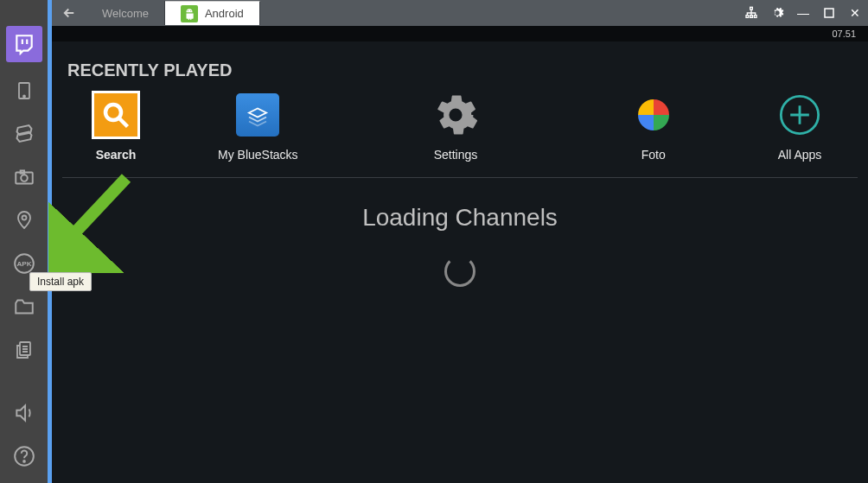  I want to click on network-icon, so click(751, 13).